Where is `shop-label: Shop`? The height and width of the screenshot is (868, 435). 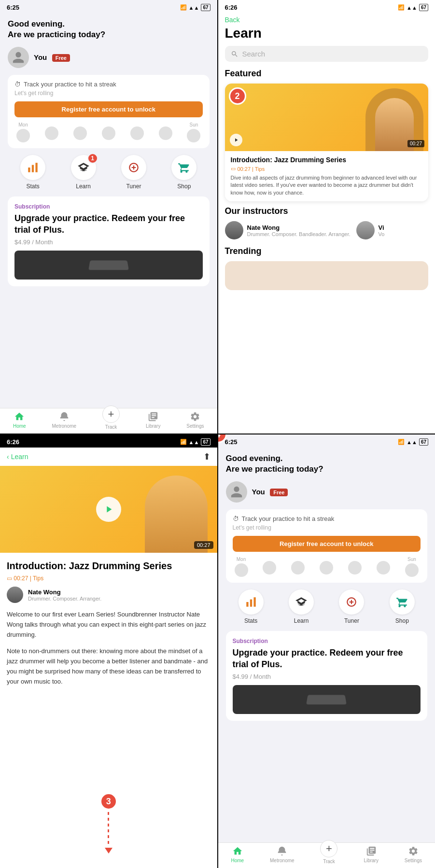
shop-label: Shop is located at coordinates (184, 186).